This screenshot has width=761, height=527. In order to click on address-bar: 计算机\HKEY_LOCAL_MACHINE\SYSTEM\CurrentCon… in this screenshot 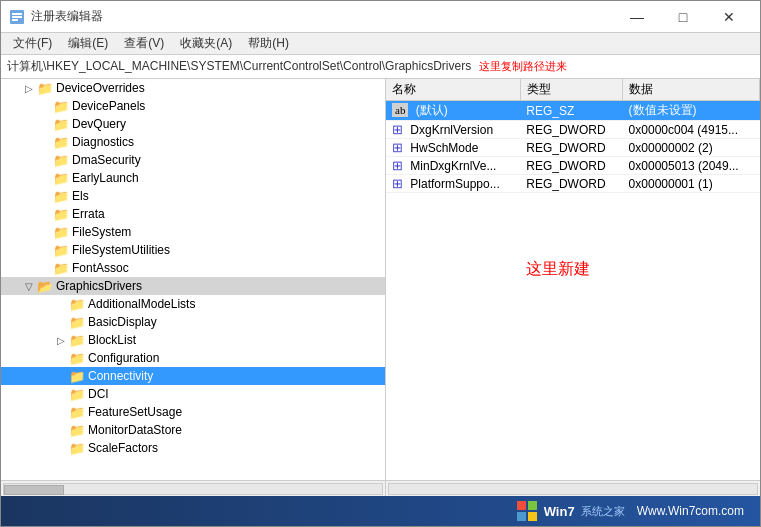, I will do `click(380, 67)`.